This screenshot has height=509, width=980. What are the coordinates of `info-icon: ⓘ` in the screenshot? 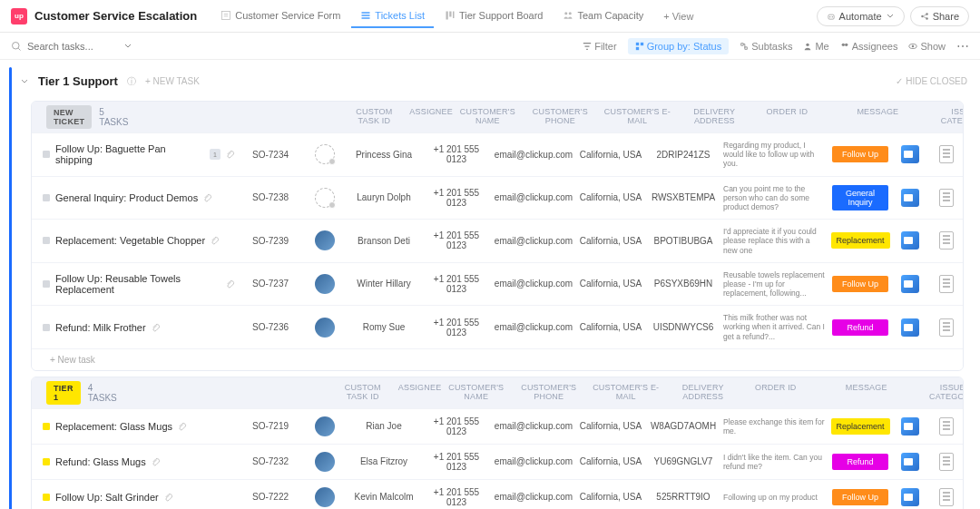 It's located at (132, 82).